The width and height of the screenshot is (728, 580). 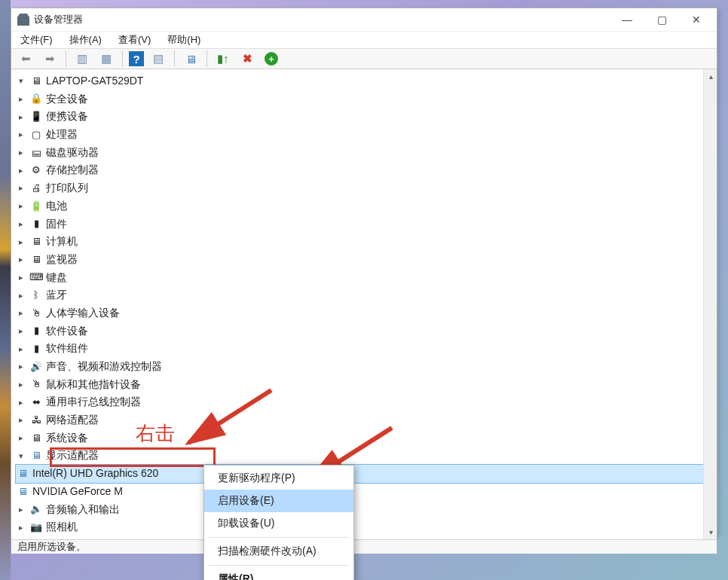 What do you see at coordinates (322, 20) in the screenshot?
I see `window-title: 设备管理器` at bounding box center [322, 20].